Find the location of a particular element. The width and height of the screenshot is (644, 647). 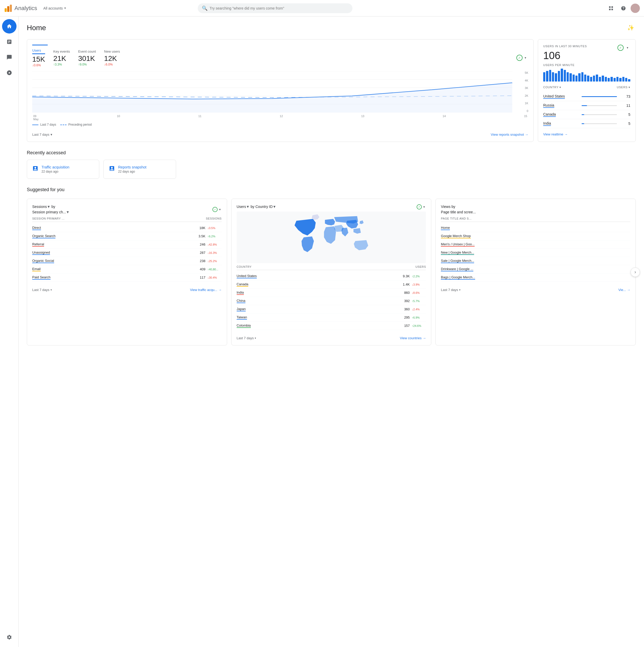

view-traffic-acqu-link: View traffic acqu... → is located at coordinates (206, 290).